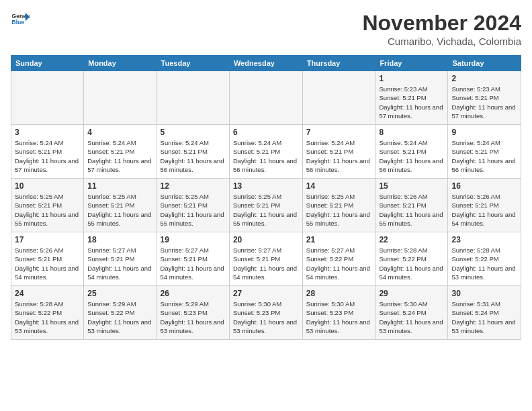 This screenshot has width=532, height=411. Describe the element at coordinates (266, 293) in the screenshot. I see `day-number: 27` at that location.